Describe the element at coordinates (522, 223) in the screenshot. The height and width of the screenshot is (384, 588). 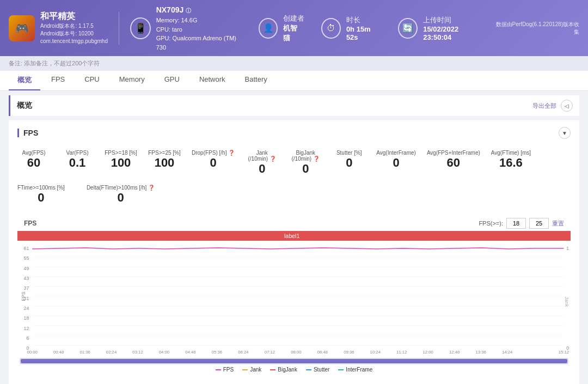
I see `fps-threshold-controls: FPS(>=): 重置` at that location.